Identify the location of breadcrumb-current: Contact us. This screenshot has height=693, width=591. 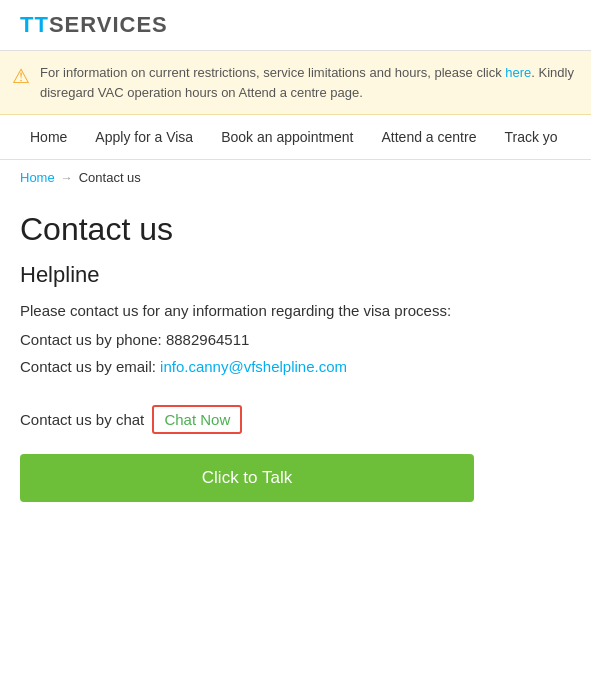
(110, 178).